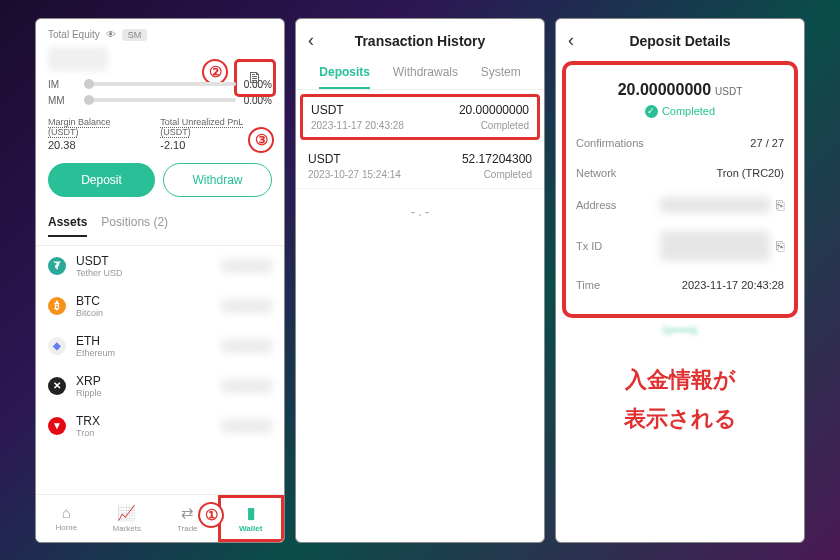  What do you see at coordinates (78, 59) in the screenshot?
I see `total-equity-value-blurred` at bounding box center [78, 59].